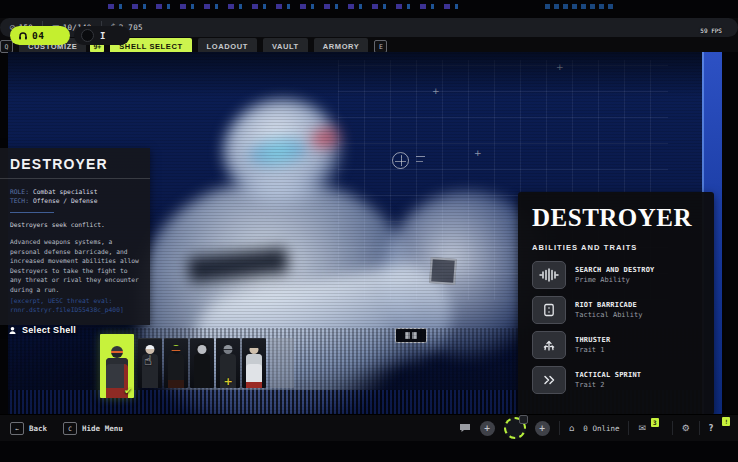  What do you see at coordinates (148, 360) in the screenshot?
I see `hand-cursor-icon: ☝` at bounding box center [148, 360].